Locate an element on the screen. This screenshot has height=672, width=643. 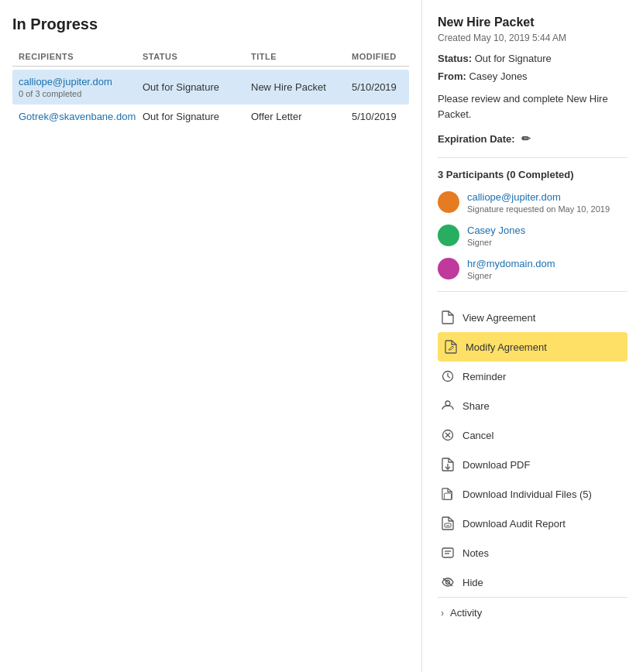
status-value: Out for Signature is located at coordinates (513, 59).